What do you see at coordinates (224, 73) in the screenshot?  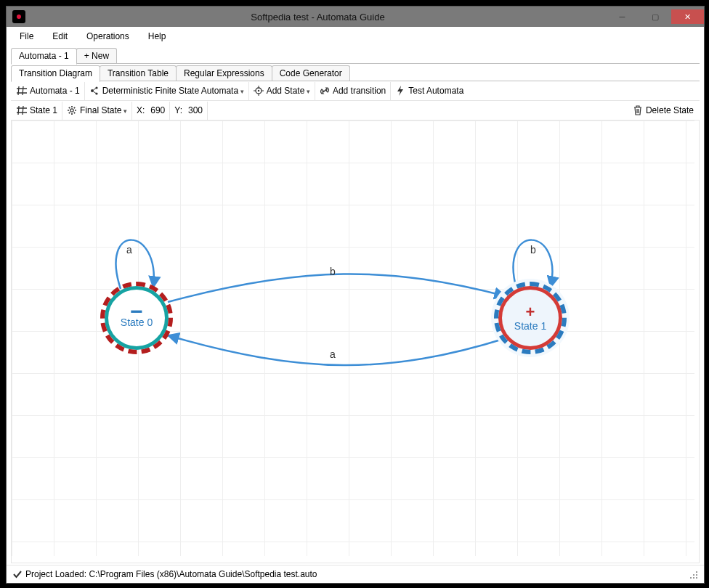 I see `tab-regular-expressions: Regular Expressions` at bounding box center [224, 73].